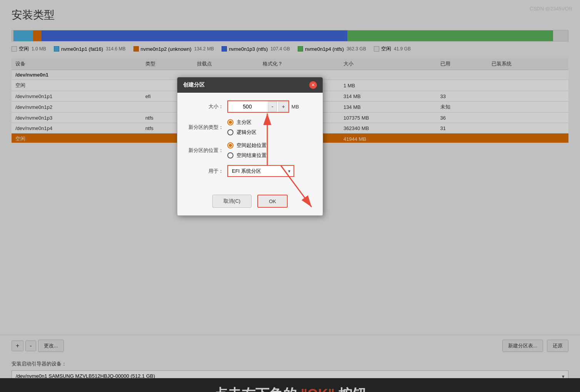 Image resolution: width=580 pixels, height=392 pixels. I want to click on type-logical-option: 逻辑分区, so click(242, 132).